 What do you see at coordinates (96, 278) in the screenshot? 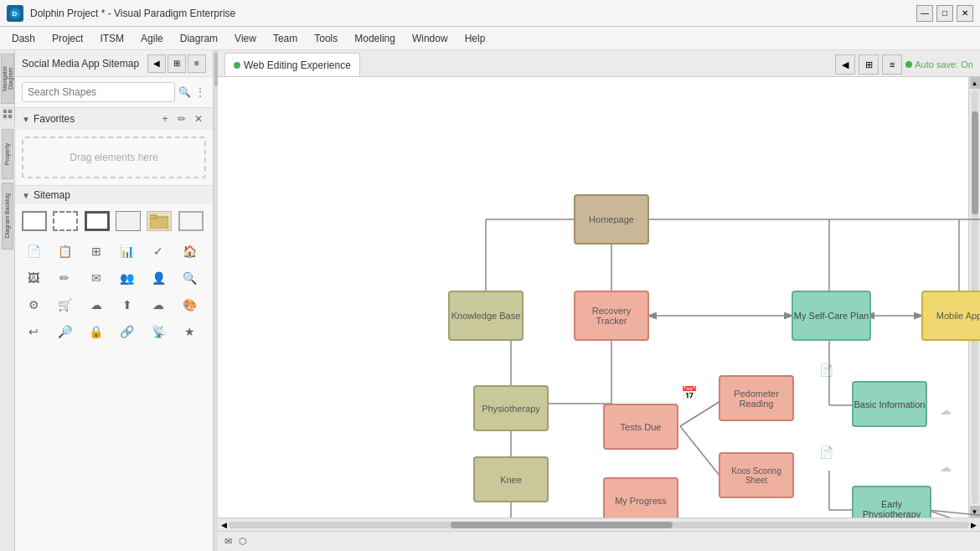
I see `icon-mail: ✉` at bounding box center [96, 278].